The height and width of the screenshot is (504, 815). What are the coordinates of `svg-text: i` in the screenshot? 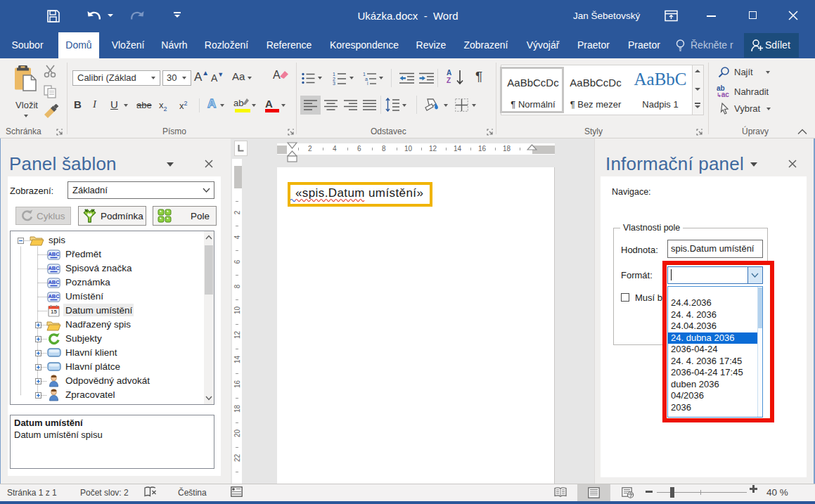 It's located at (368, 83).